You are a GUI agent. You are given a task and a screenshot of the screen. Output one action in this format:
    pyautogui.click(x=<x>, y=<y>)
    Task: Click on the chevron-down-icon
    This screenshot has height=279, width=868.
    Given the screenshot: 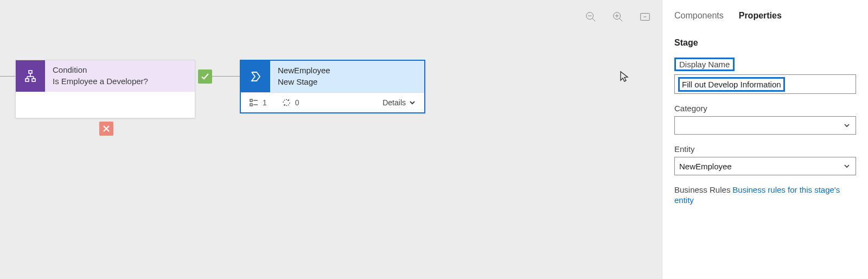 What is the action you would take?
    pyautogui.click(x=412, y=103)
    